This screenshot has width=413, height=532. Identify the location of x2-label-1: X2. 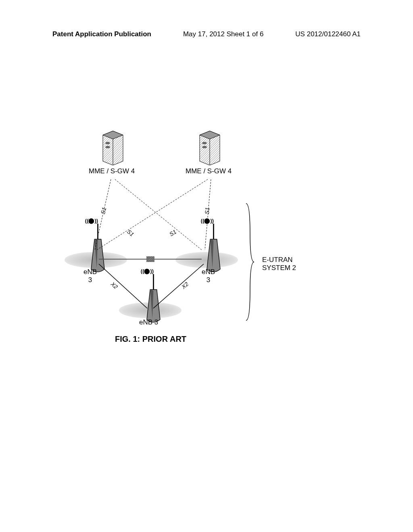
(115, 285).